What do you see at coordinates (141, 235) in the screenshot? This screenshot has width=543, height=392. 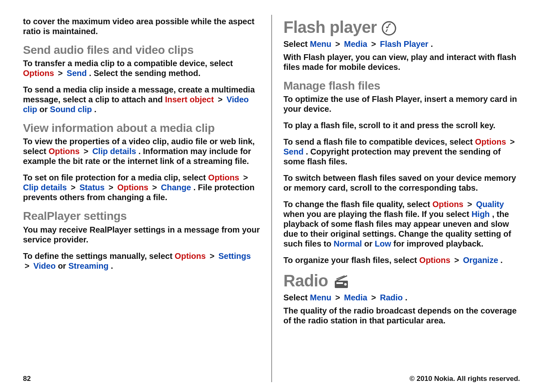 I see `paragraph-real-1: You may receive RealPlayer settings in a…` at bounding box center [141, 235].